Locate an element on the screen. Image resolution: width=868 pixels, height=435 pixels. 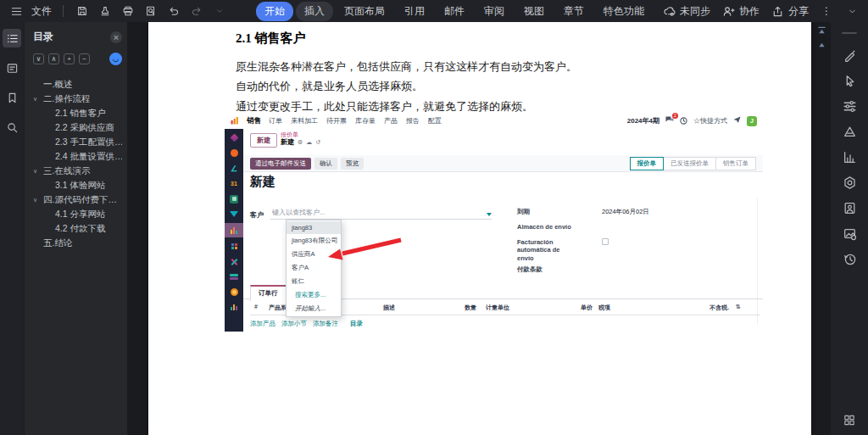
dropdown-option: jiang83有限公司 is located at coordinates (314, 241).